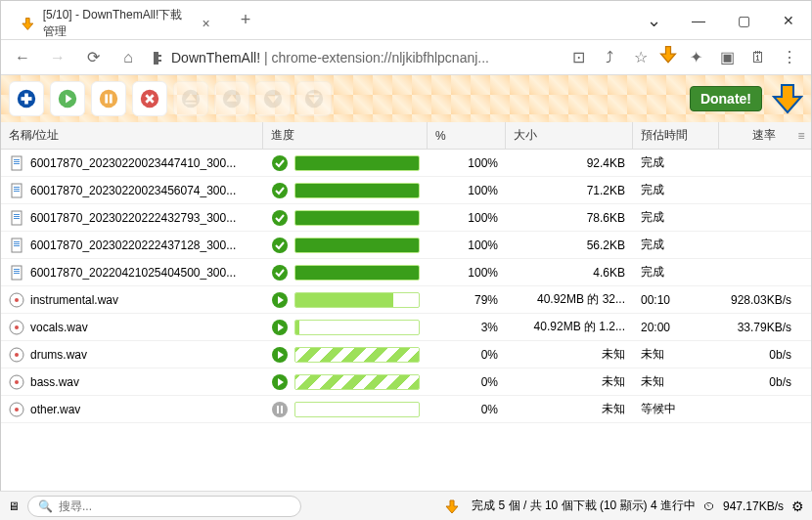 The height and width of the screenshot is (520, 812). What do you see at coordinates (406, 21) in the screenshot?
I see `browser-titlebar: [5/10] - DownThemAll!下載管理 × + ⌄ — ▢ ✕` at bounding box center [406, 21].